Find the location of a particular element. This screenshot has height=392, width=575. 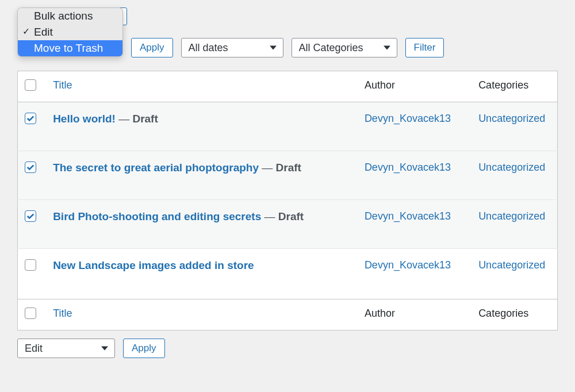

select-all-checkbox-bottom is located at coordinates (30, 313).